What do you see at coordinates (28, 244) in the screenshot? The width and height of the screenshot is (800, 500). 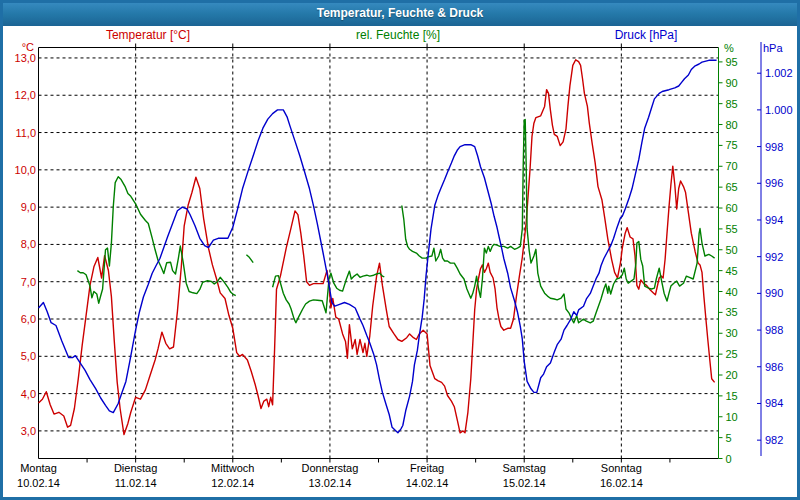 I see `temp-axis-tick-label: 8,0` at bounding box center [28, 244].